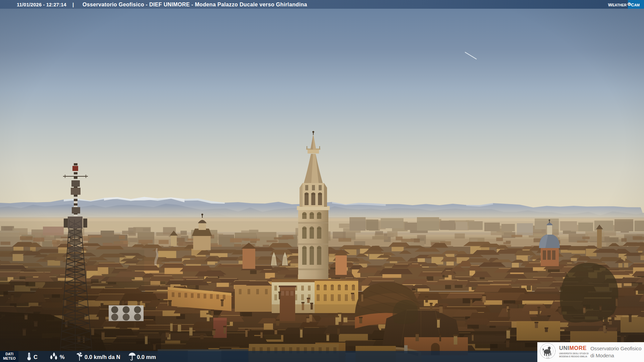 This screenshot has height=362, width=644. I want to click on svg-text: C, so click(36, 357).